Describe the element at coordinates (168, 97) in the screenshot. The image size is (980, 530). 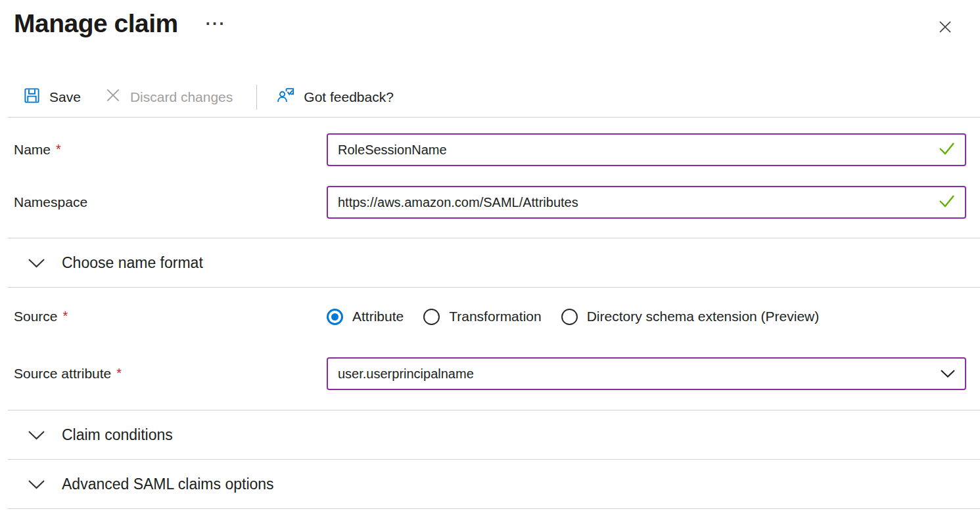
I see `discard-changes-button: Discard changes` at that location.